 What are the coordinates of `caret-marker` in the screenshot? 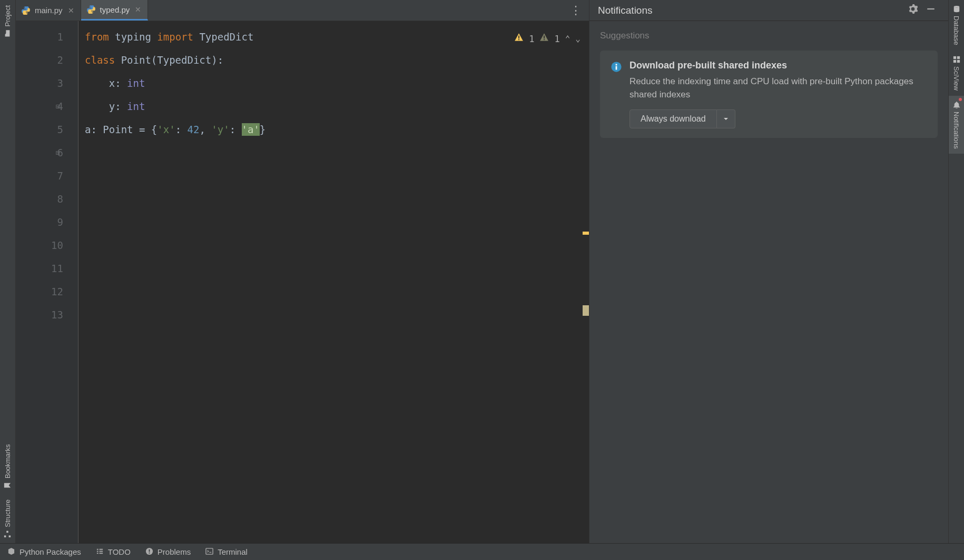 It's located at (586, 311).